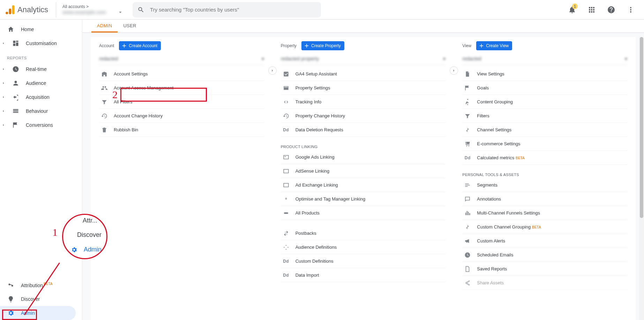 This screenshot has width=644, height=320. What do you see at coordinates (322, 10) in the screenshot?
I see `app-header: Analytics All accounts > www.example.com…` at bounding box center [322, 10].